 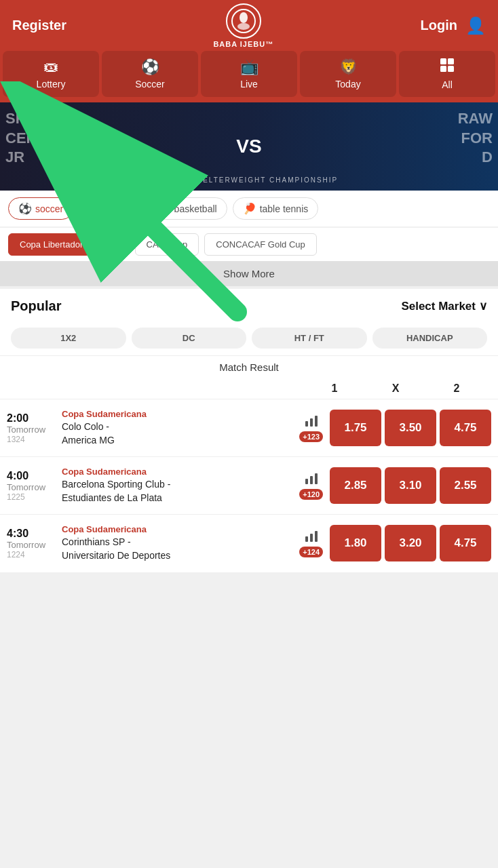 I want to click on league-chip-copa: Copa Libertadores/Sud..., so click(x=69, y=244).